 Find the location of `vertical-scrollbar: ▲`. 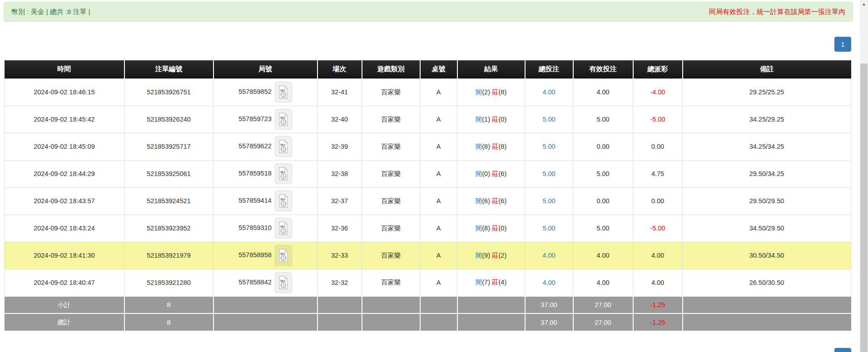

vertical-scrollbar: ▲ is located at coordinates (864, 176).